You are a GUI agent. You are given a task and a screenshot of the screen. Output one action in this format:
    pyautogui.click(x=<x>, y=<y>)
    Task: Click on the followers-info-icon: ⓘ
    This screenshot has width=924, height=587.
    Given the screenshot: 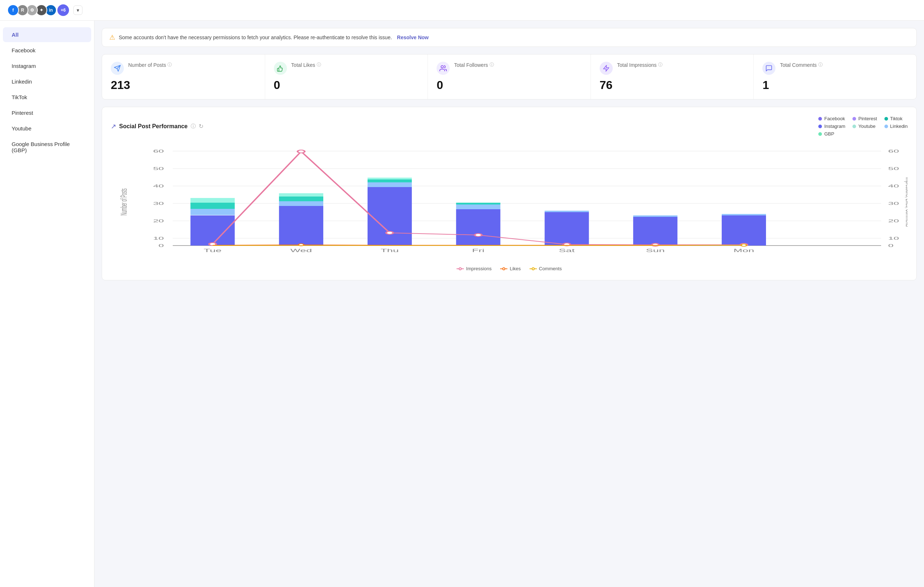 What is the action you would take?
    pyautogui.click(x=492, y=65)
    